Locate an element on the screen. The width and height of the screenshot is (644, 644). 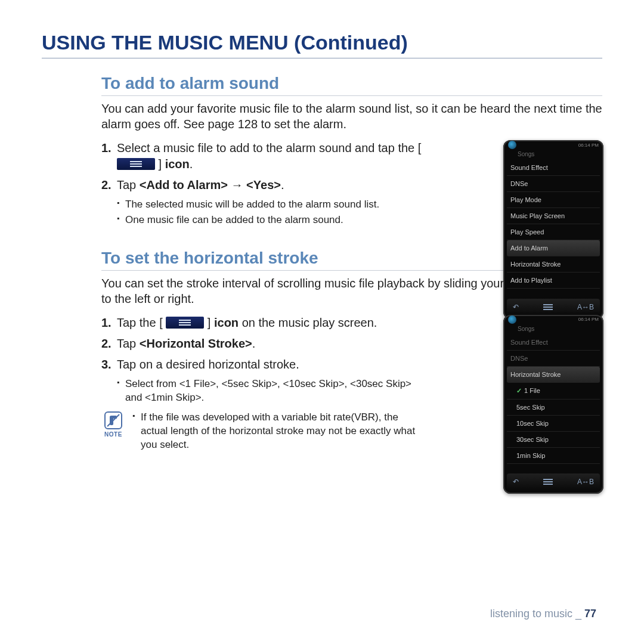
note-icon is located at coordinates (113, 420).